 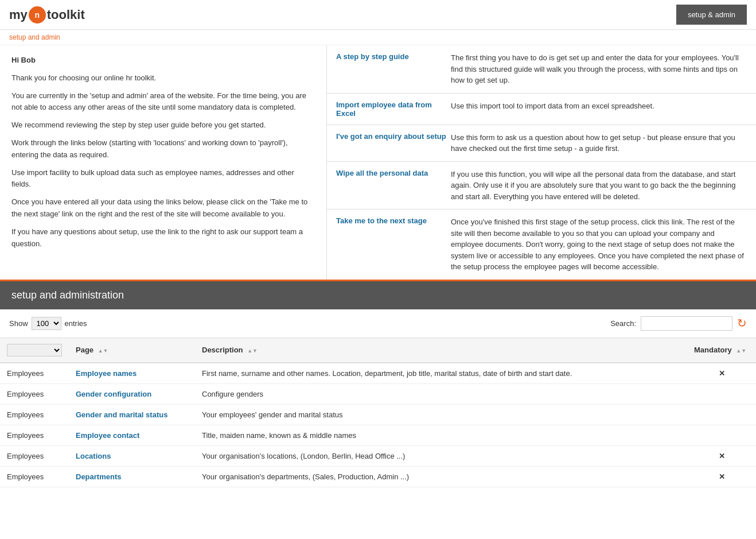 I want to click on table-row: EmployeesEmployee namesFirst name, surna…, so click(x=378, y=373).